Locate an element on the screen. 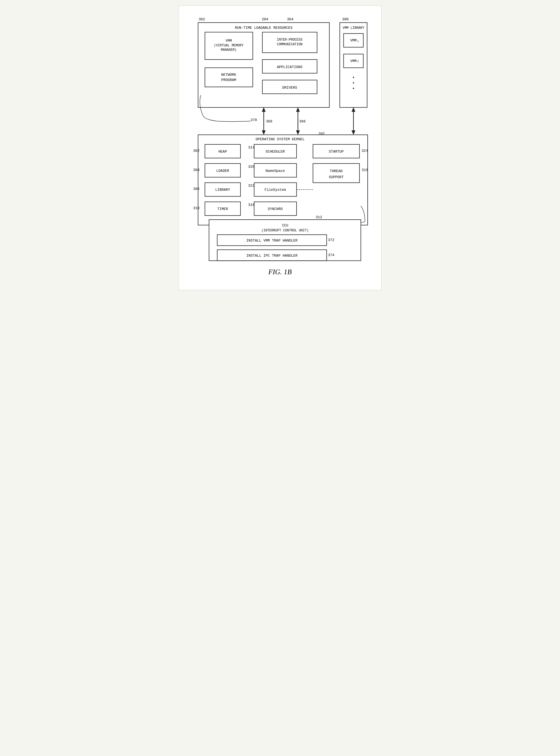 This screenshot has height=756, width=560. apps-label: APPLICATIONS is located at coordinates (290, 67).